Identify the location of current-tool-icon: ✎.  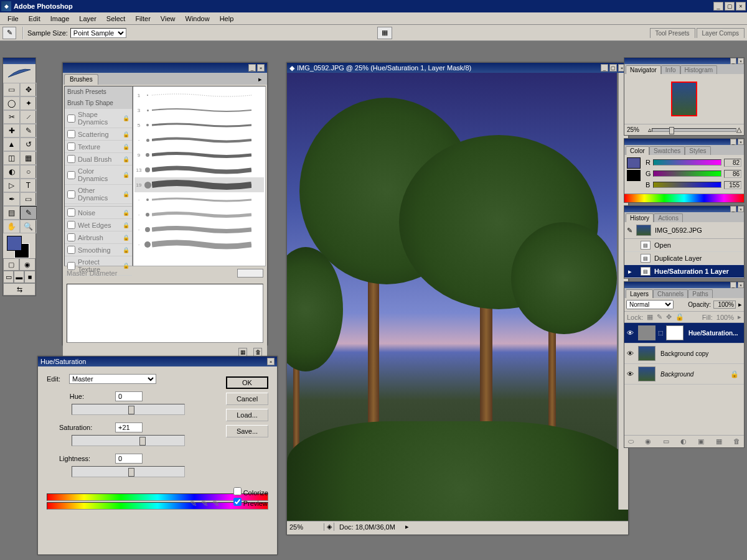
(9, 33).